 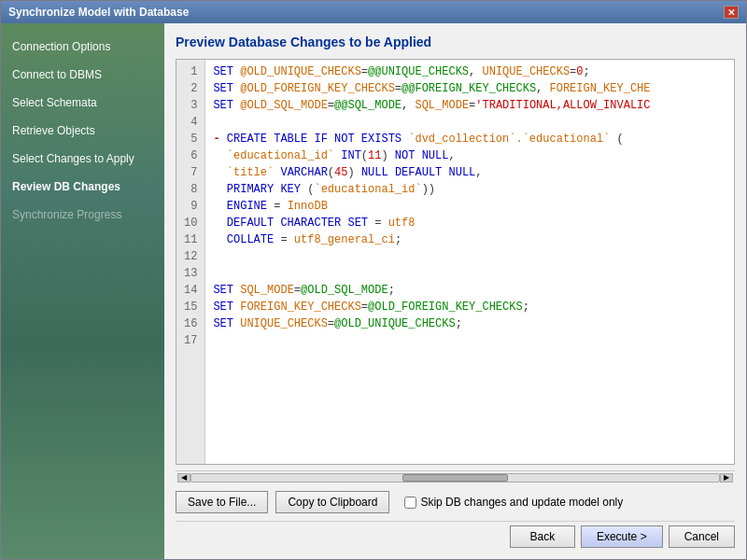 What do you see at coordinates (82, 159) in the screenshot?
I see `sidebar-item-select-changes: Select Changes to Apply` at bounding box center [82, 159].